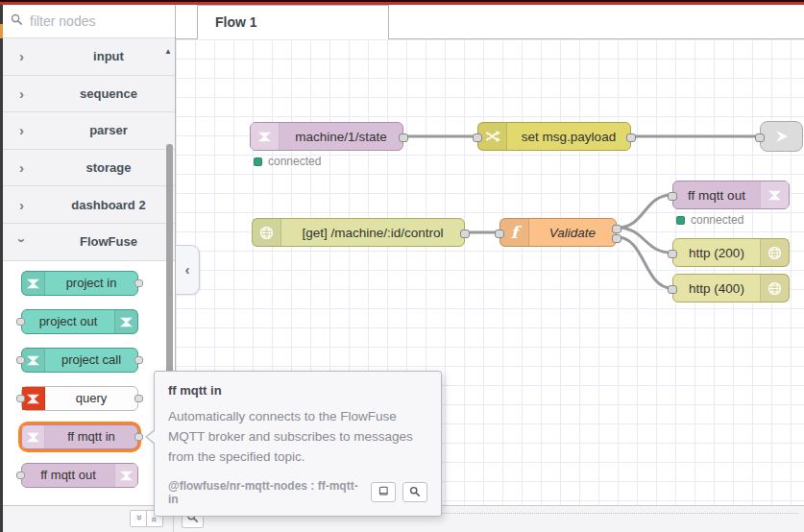  Describe the element at coordinates (358, 232) in the screenshot. I see `flow-node-http-in-get-control: [get] /machine/:id/control` at that location.